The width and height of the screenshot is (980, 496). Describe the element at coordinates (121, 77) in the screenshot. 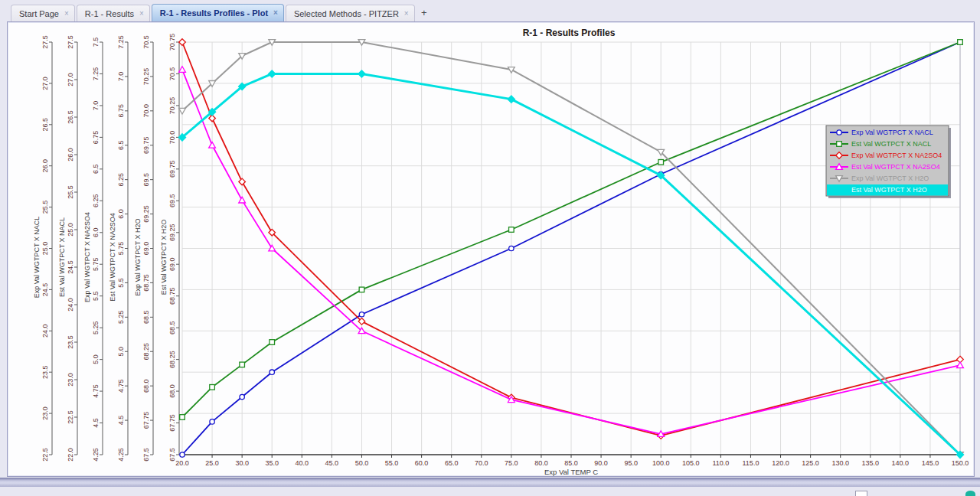

I see `y-tick-label: 7.0` at that location.